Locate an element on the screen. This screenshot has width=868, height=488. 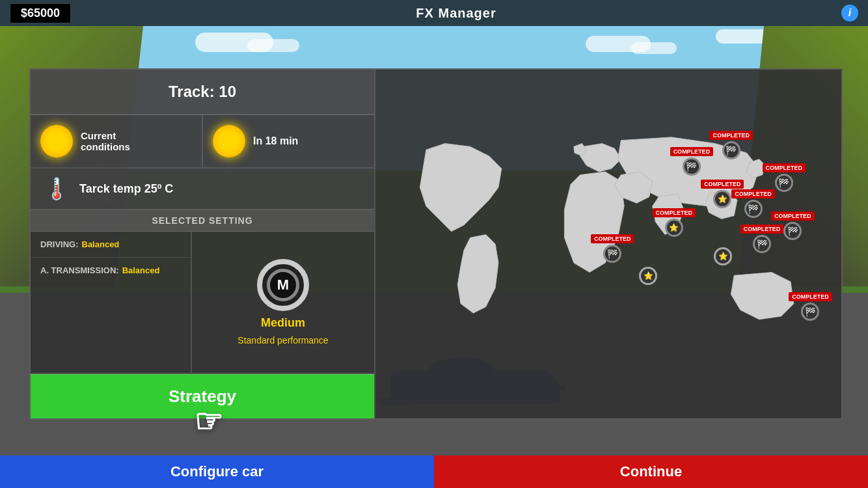
driving-value: Balanced is located at coordinates (101, 245).